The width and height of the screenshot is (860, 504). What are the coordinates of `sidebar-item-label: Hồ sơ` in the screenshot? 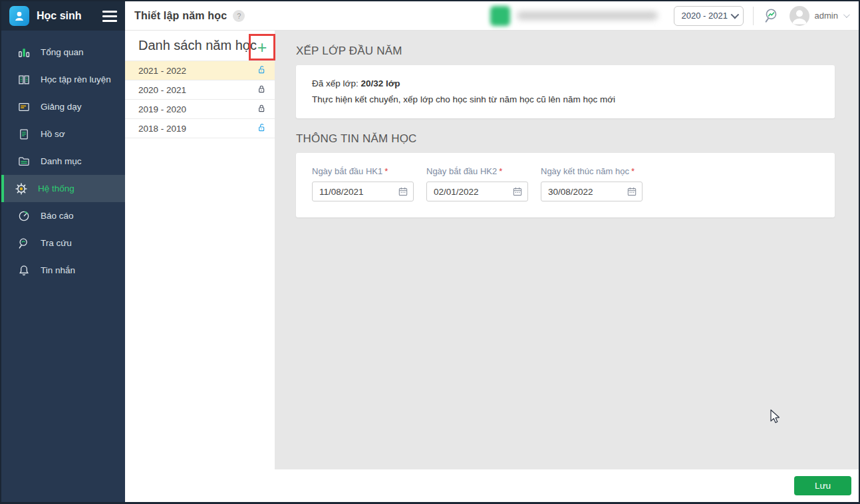 It's located at (53, 134).